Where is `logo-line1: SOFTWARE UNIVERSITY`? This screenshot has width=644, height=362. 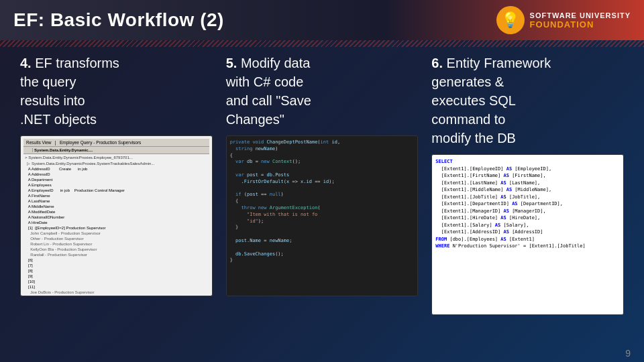 logo-line1: SOFTWARE UNIVERSITY is located at coordinates (580, 15).